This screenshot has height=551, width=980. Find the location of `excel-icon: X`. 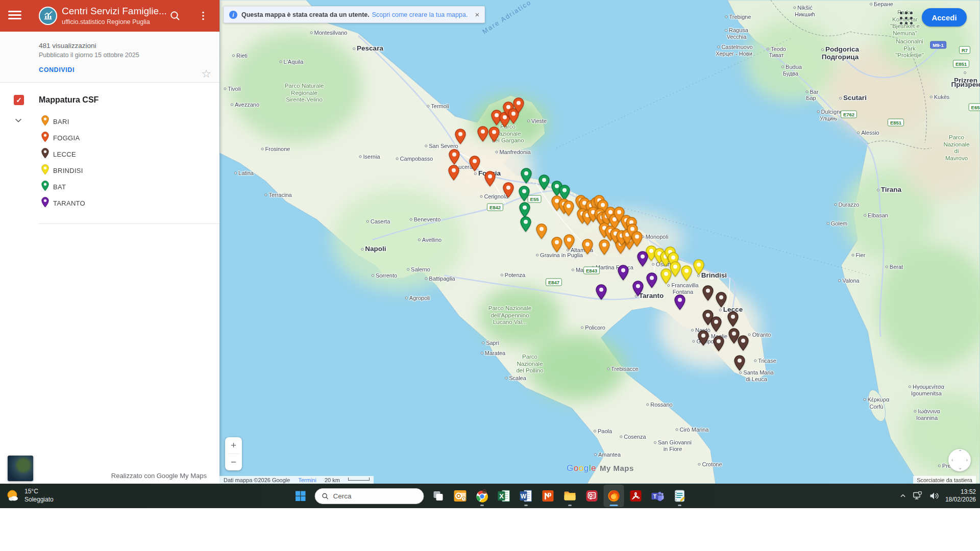

excel-icon: X is located at coordinates (504, 496).